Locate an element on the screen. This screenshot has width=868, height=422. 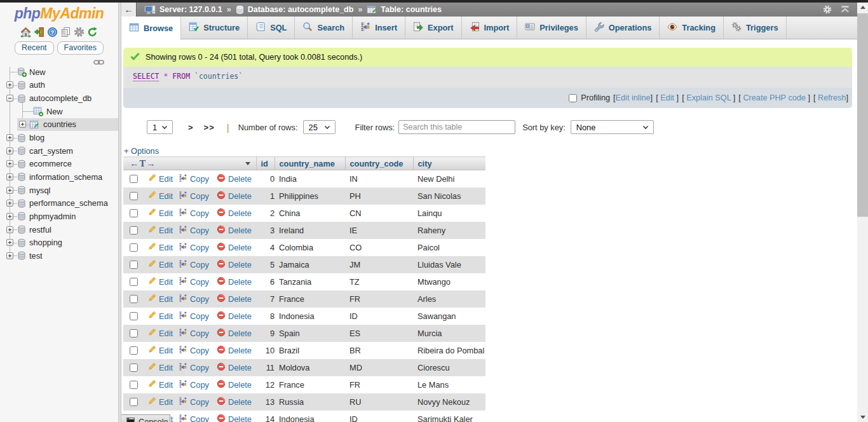
tab-sql: SQL is located at coordinates (271, 28).